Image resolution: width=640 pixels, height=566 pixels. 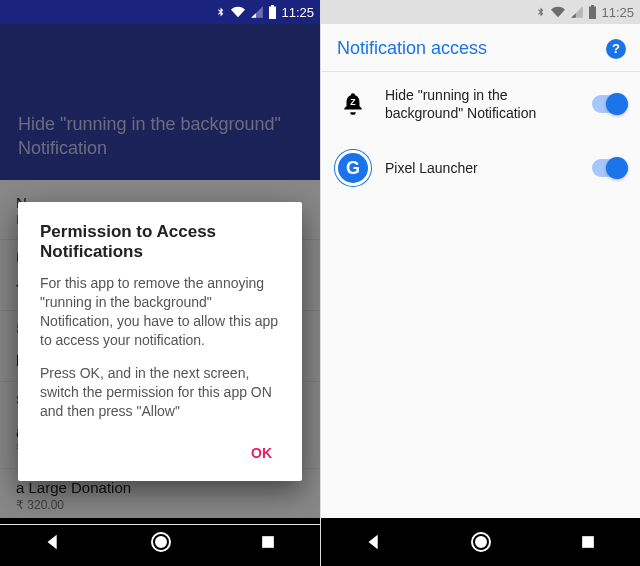 What do you see at coordinates (160, 242) in the screenshot?
I see `dialog-title: Permission to Access Notifications` at bounding box center [160, 242].